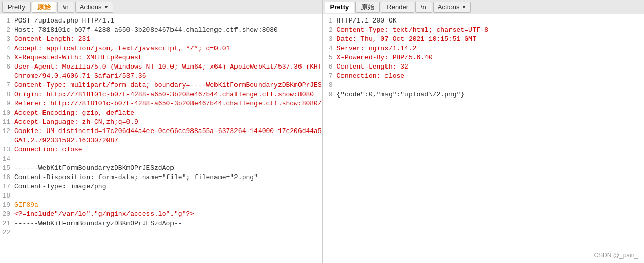 This screenshot has height=263, width=644. I want to click on right-toolbar: Pretty 原始 Render \n Actions ▼, so click(483, 7).